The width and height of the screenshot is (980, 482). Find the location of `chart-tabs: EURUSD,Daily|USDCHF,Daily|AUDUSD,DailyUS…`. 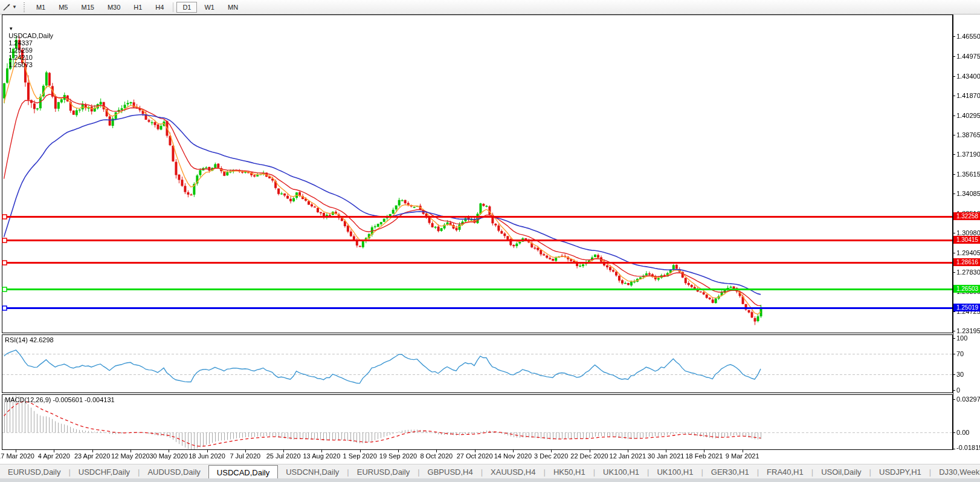

chart-tabs: EURUSD,Daily|USDCHF,Daily|AUDUSD,DailyUS… is located at coordinates (490, 472).